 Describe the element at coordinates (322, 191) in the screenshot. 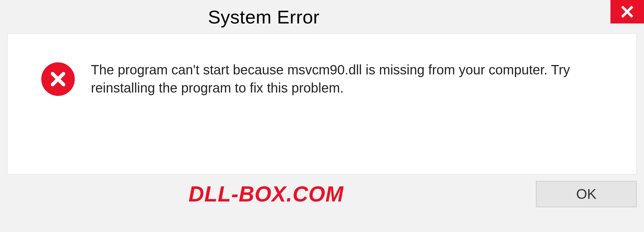

I see `footer: DLL-BOX.COM OK` at that location.